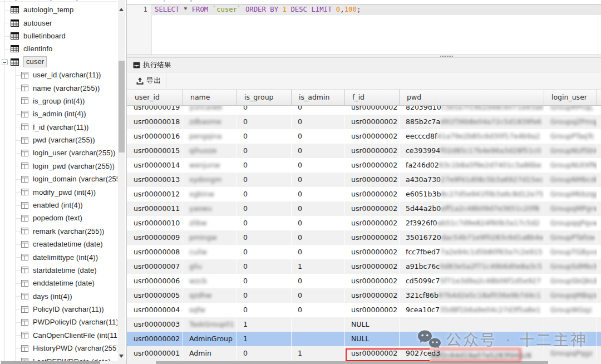 This screenshot has width=601, height=364. Describe the element at coordinates (364, 324) in the screenshot. I see `table-row: usr00000003TaskGroup011NULL` at that location.